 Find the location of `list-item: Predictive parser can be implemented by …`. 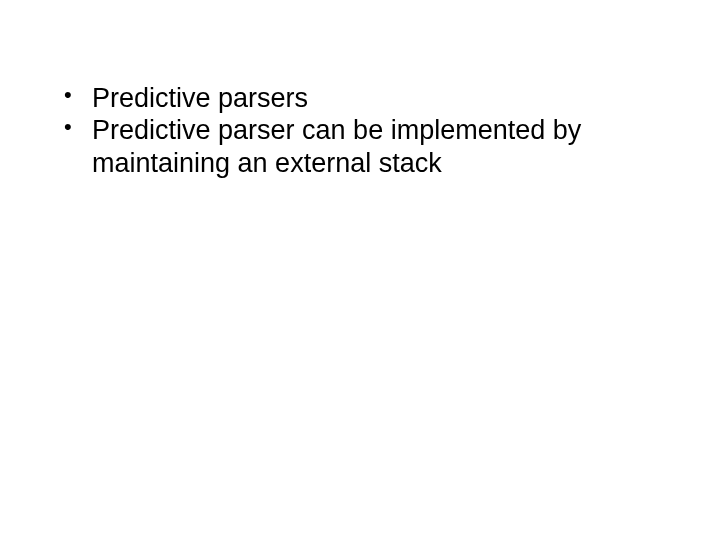

list-item: Predictive parser can be implemented by … is located at coordinates (357, 146).